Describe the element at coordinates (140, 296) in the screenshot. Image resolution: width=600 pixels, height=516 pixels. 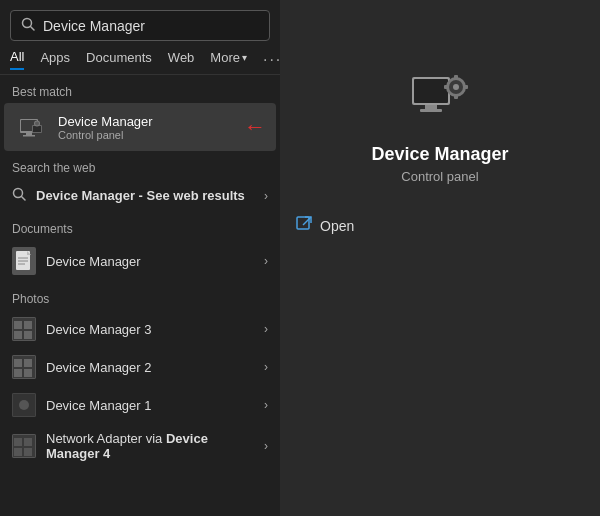
I see `photos-label: Photos` at that location.